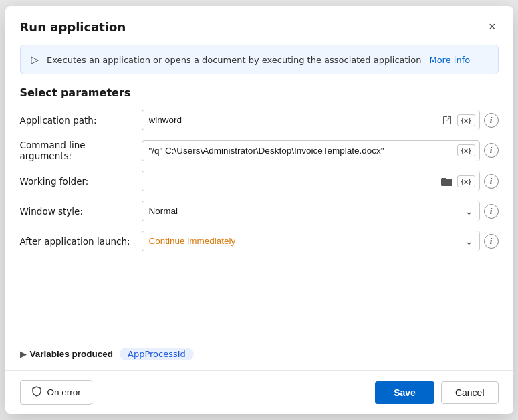  Describe the element at coordinates (259, 98) in the screenshot. I see `section-title: Select parameters` at that location.